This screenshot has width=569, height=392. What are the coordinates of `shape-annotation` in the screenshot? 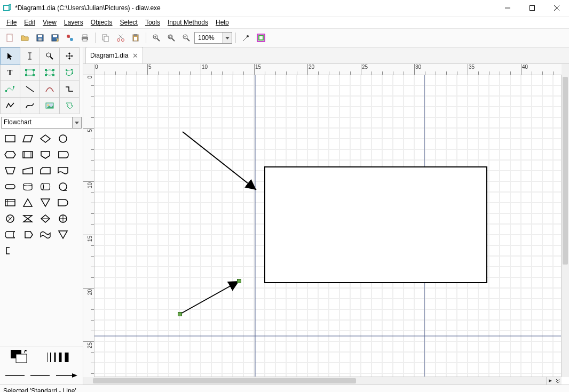 It's located at (10, 251).